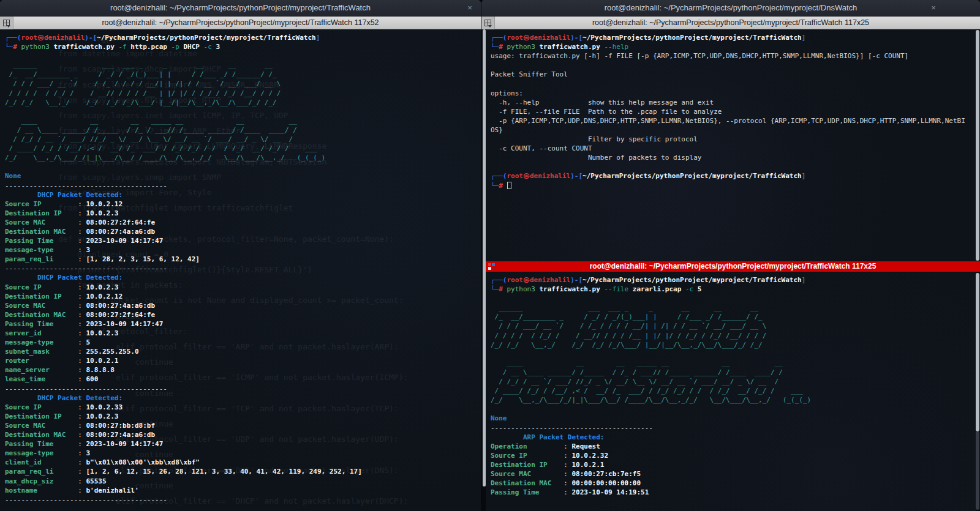 The image size is (980, 511). I want to click on terminal-line: Destination MAC : 00:00:00:00:00:00, so click(733, 483).